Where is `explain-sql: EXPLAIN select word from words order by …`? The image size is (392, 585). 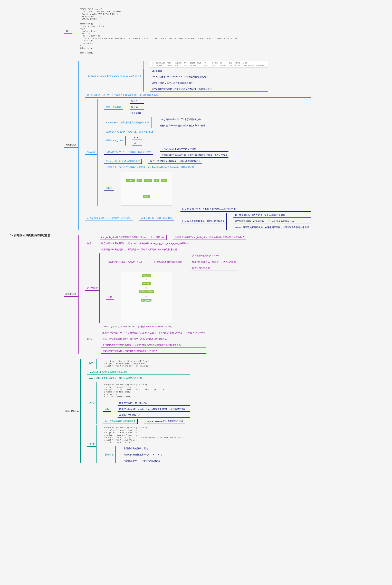
explain-sql: EXPLAIN select word from words order by … is located at coordinates (114, 76).